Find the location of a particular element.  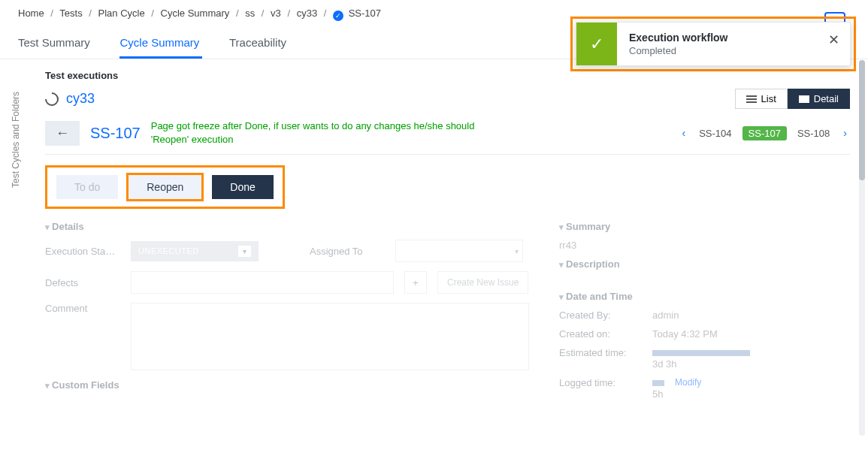

check-circle-icon: ✓ is located at coordinates (338, 16).